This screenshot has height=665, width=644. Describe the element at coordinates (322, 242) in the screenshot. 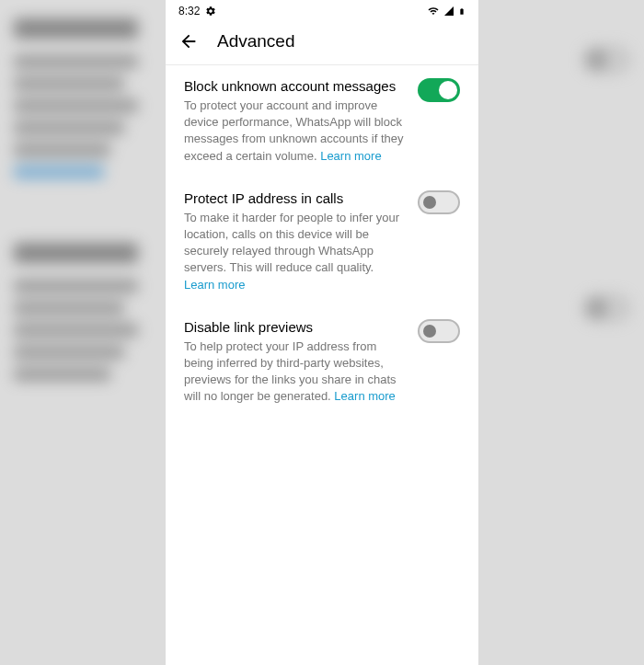

I see `setting-protect-ip: Protect IP address in calls To make it h…` at that location.